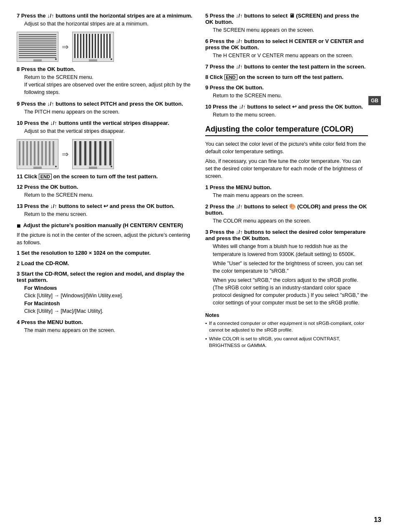 The image size is (398, 532). What do you see at coordinates (290, 221) in the screenshot?
I see `c-step-2-body: The COLOR menu appears on the screen.` at bounding box center [290, 221].